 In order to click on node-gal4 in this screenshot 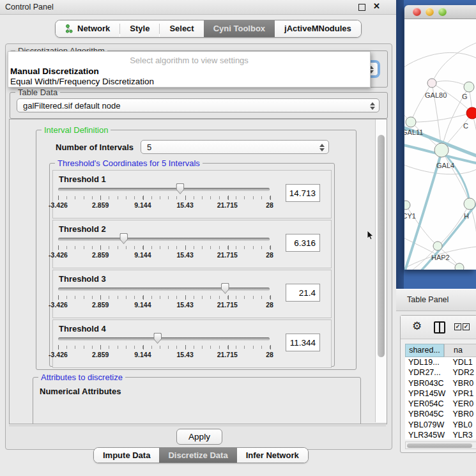, I will do `click(441, 150)`.